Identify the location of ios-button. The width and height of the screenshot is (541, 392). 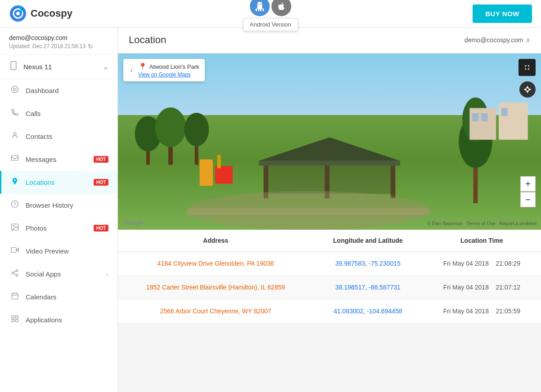
(281, 8).